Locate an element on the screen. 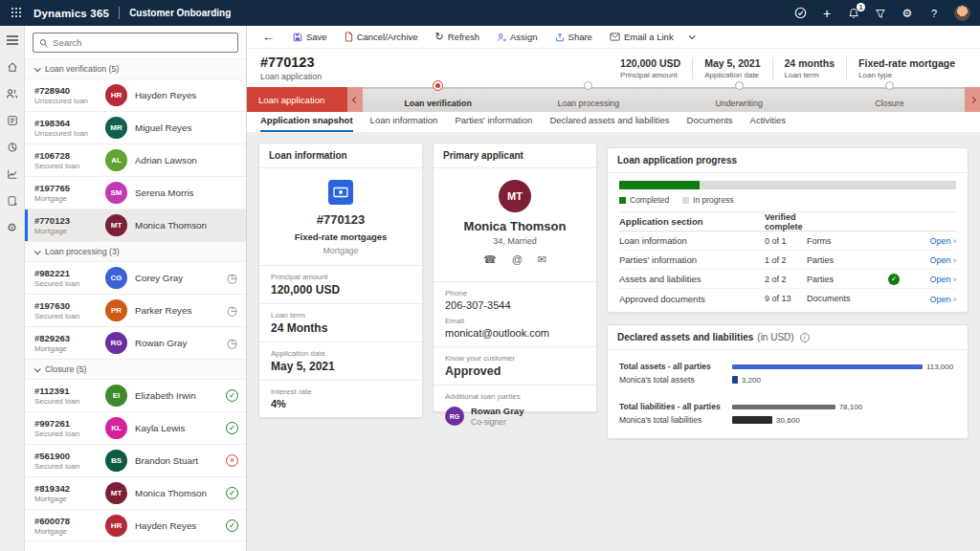 The image size is (980, 551). loan-party-row: RG Rowan Gray Co-signer is located at coordinates (515, 416).